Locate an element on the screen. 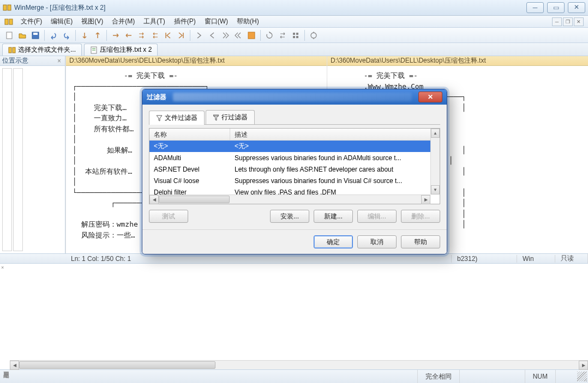 This screenshot has height=383, width=588. mdi-close-button: ✕ is located at coordinates (579, 22).